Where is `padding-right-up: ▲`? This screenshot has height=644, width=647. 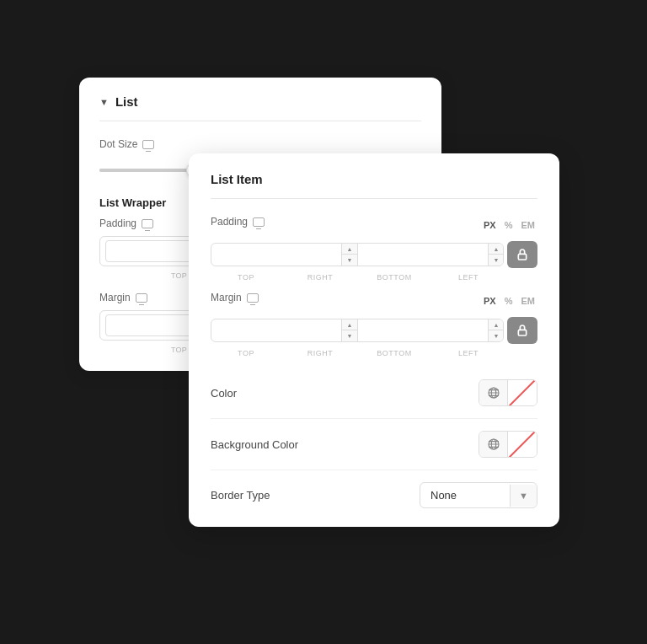 padding-right-up: ▲ is located at coordinates (496, 250).